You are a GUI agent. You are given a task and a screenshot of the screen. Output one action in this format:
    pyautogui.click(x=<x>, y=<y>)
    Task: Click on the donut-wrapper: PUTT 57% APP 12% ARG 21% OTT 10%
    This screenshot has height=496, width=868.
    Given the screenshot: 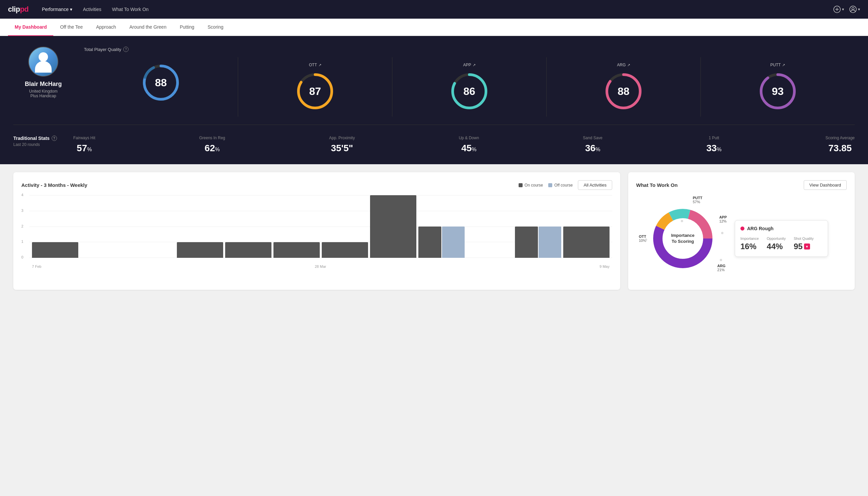 What is the action you would take?
    pyautogui.click(x=683, y=238)
    